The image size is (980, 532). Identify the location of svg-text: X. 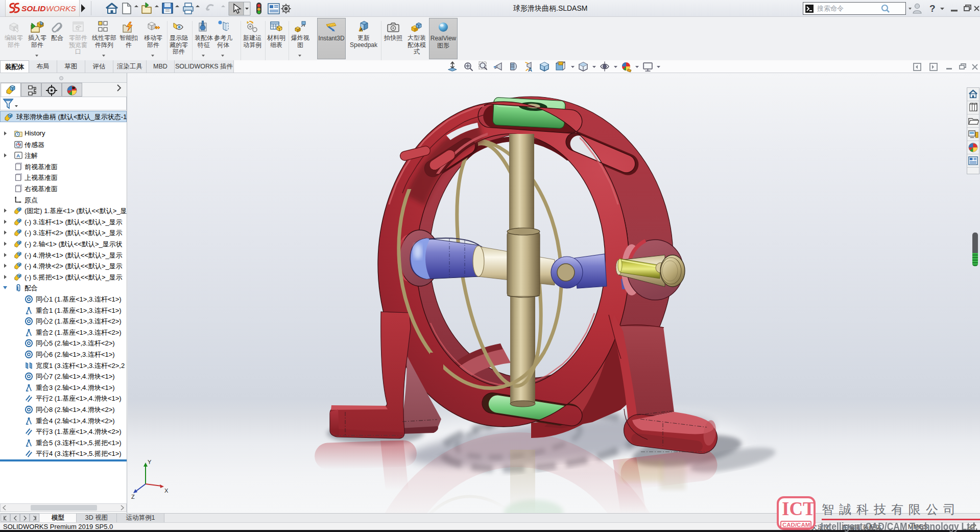
(166, 491).